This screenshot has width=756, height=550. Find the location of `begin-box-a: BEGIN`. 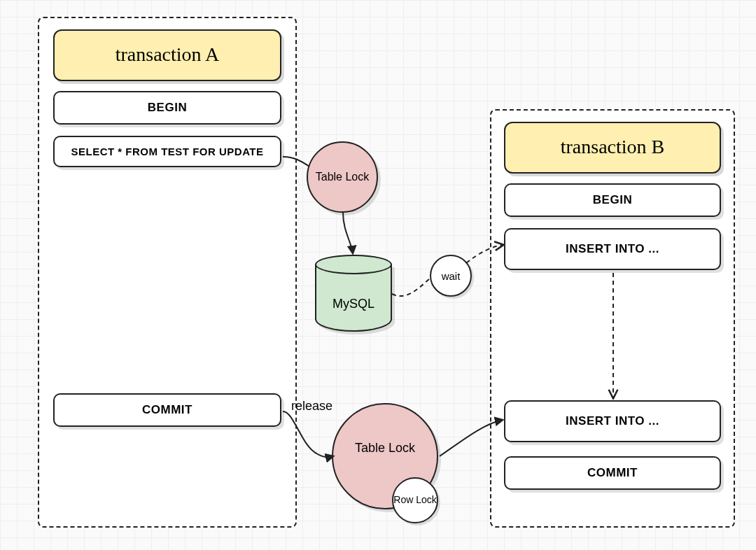

begin-box-a: BEGIN is located at coordinates (167, 108).